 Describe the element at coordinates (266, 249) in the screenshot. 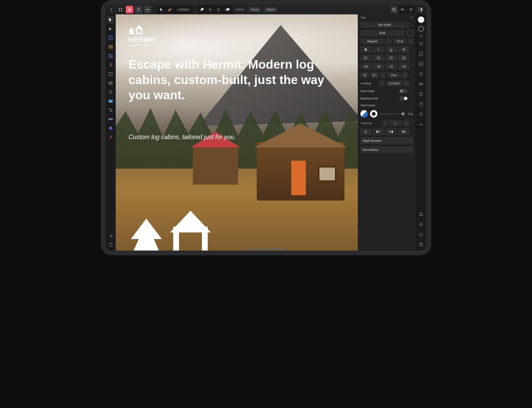

I see `home-indicator` at that location.